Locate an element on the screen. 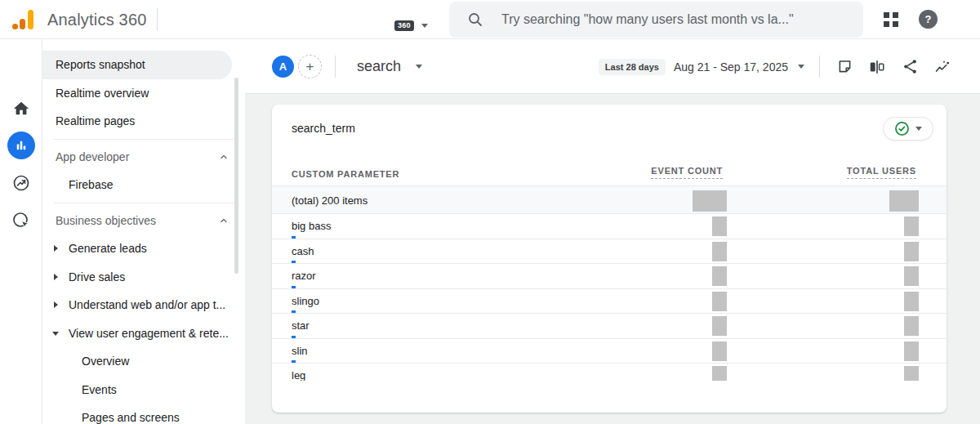 This screenshot has width=980, height=424. sidebar-item-firebase: Firebase is located at coordinates (144, 185).